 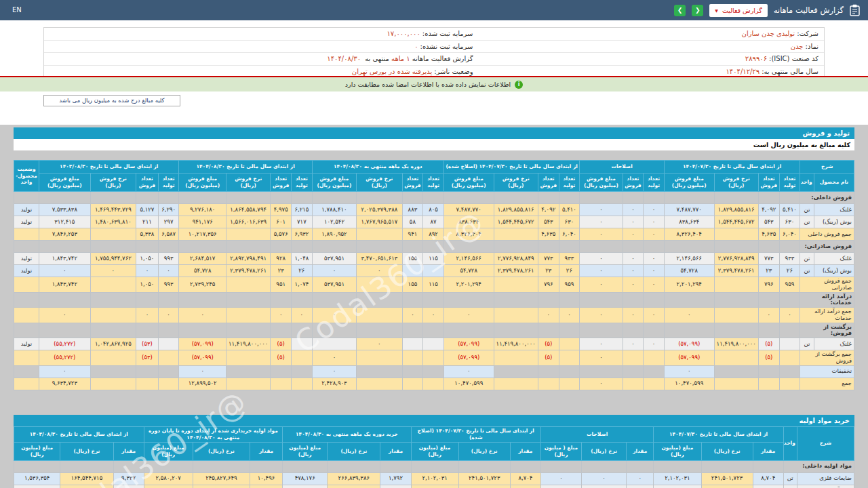 What do you see at coordinates (148, 259) in the screenshot?
I see `value-cell: ۱,۰۵۰` at bounding box center [148, 259].